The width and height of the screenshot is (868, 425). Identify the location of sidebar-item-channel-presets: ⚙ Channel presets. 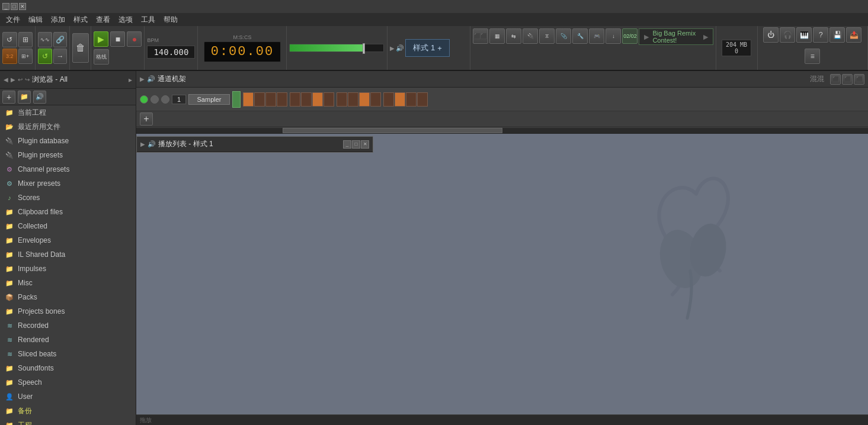
(68, 169).